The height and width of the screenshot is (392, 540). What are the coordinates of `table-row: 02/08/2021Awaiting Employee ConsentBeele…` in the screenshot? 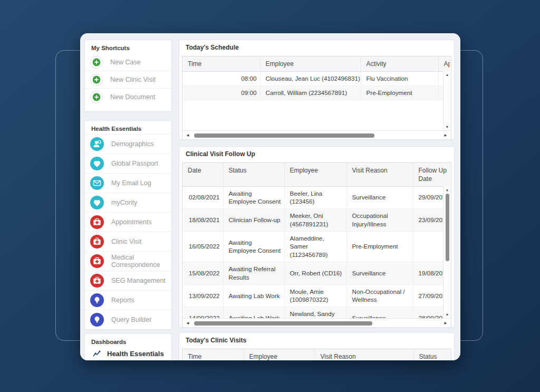 It's located at (316, 197).